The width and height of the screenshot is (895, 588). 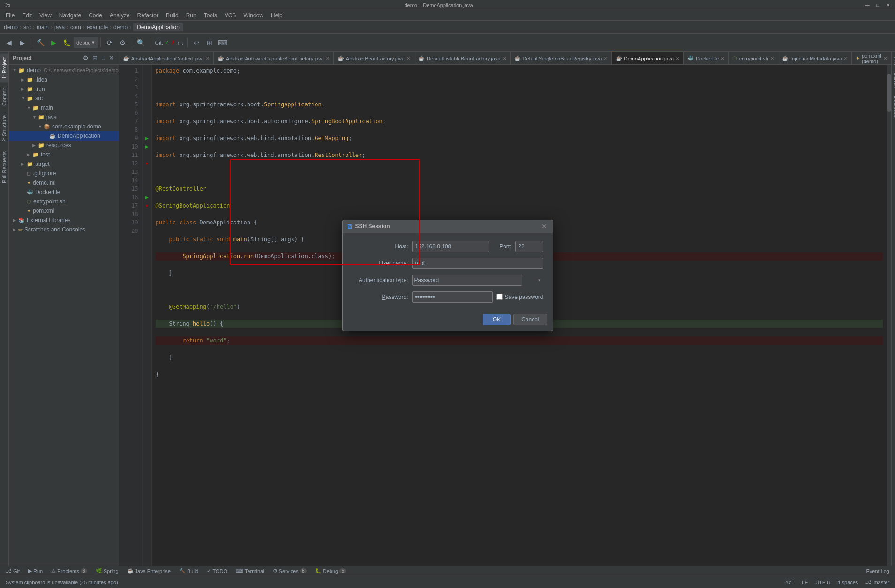 I want to click on auth-type-select: Password Key pair OpenSSH config and aut…, so click(x=467, y=280).